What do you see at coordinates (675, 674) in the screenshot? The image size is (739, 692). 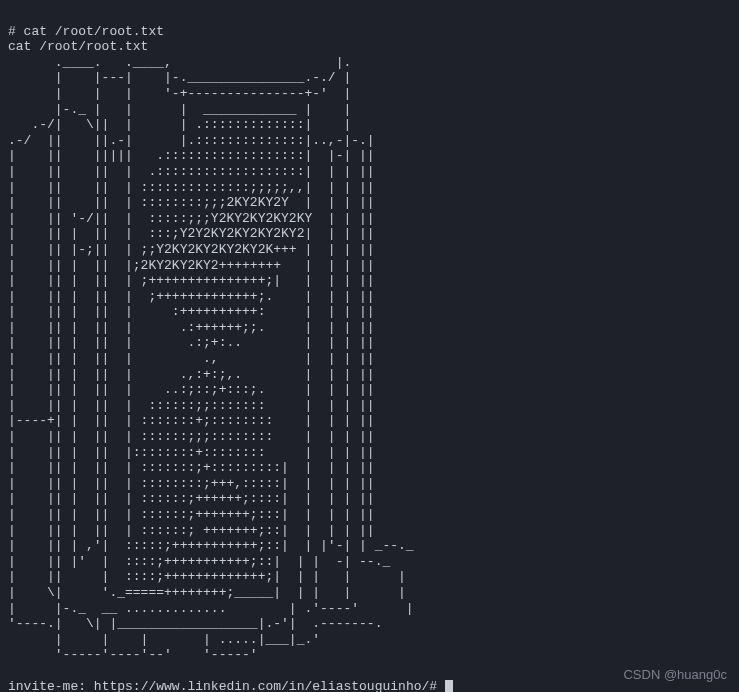 I see `watermark: CSDN @huang0c` at bounding box center [675, 674].